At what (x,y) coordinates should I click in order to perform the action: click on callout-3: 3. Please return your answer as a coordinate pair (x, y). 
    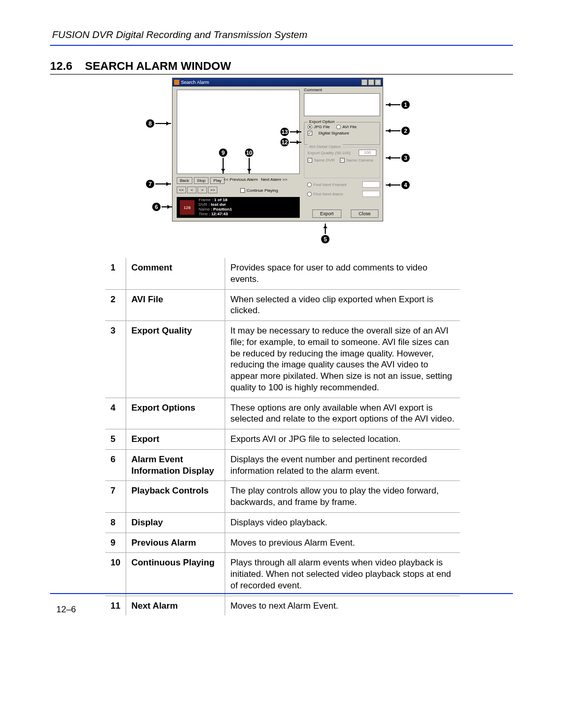
    Looking at the image, I should click on (406, 158).